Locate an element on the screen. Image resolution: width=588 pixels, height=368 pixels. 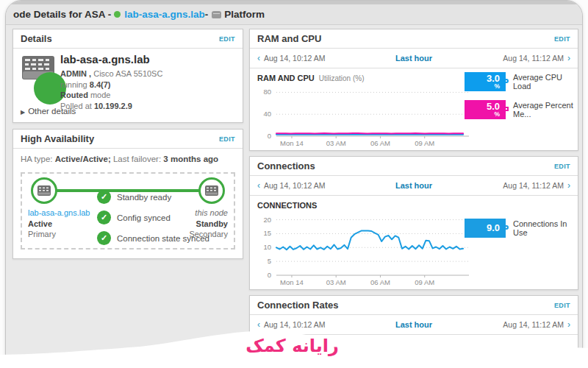
square-marker-icon is located at coordinates (506, 109).